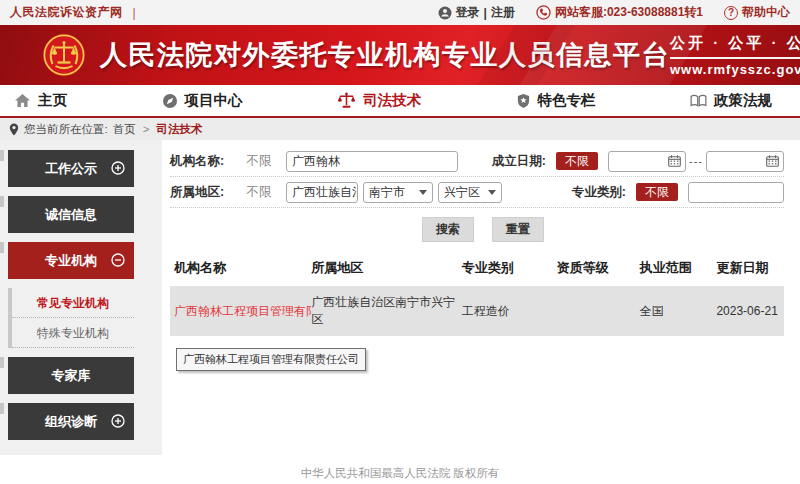  What do you see at coordinates (476, 12) in the screenshot?
I see `auth-group: 登录 | 注册` at bounding box center [476, 12].